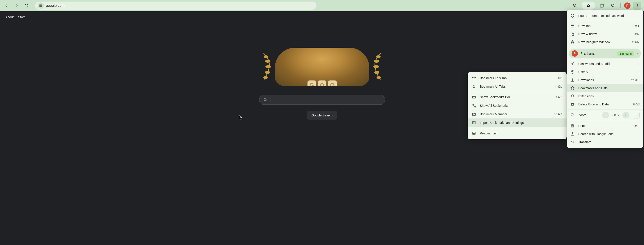  Describe the element at coordinates (474, 97) in the screenshot. I see `bar-icon` at that location.